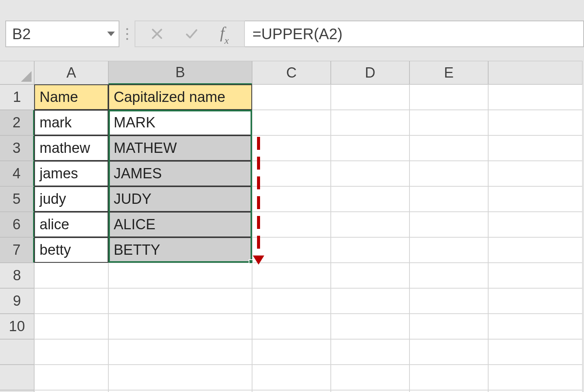 This screenshot has height=392, width=584. Describe the element at coordinates (17, 326) in the screenshot. I see `row-header-10: 10` at that location.